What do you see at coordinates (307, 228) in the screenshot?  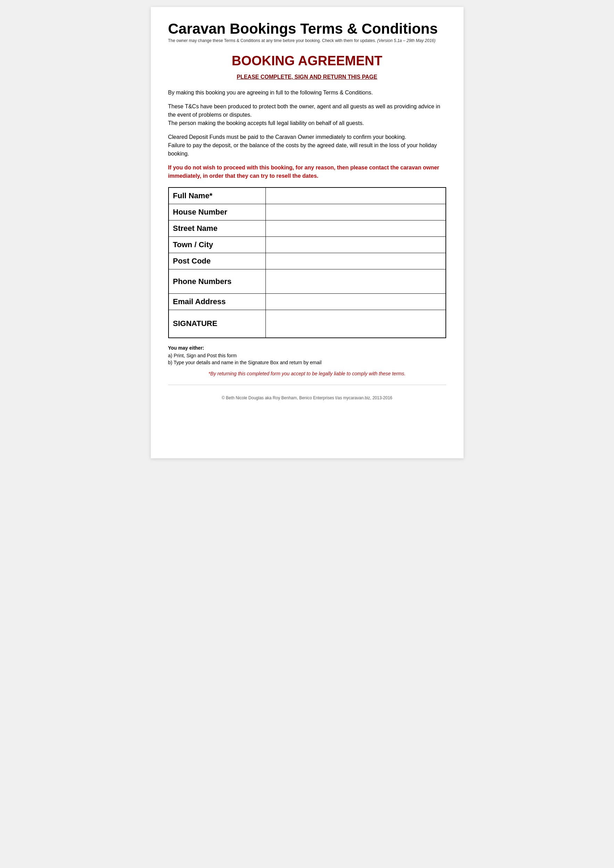 I see `table-row: Street Name` at bounding box center [307, 228].